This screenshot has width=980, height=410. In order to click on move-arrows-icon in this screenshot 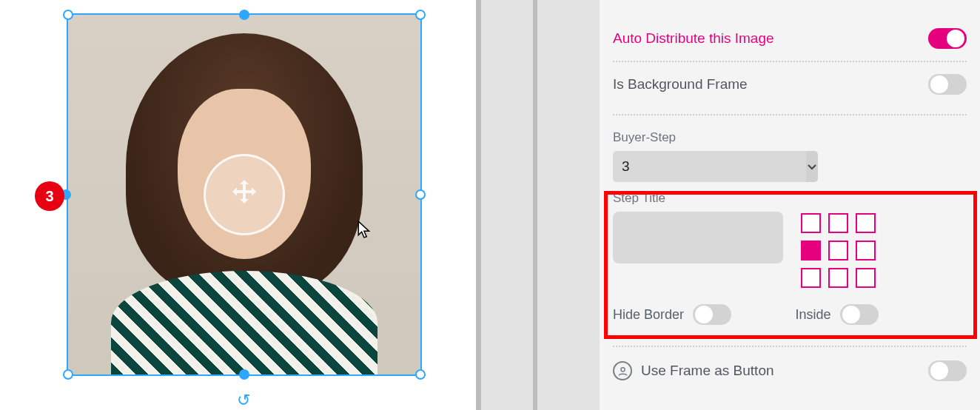, I will do `click(244, 195)`.